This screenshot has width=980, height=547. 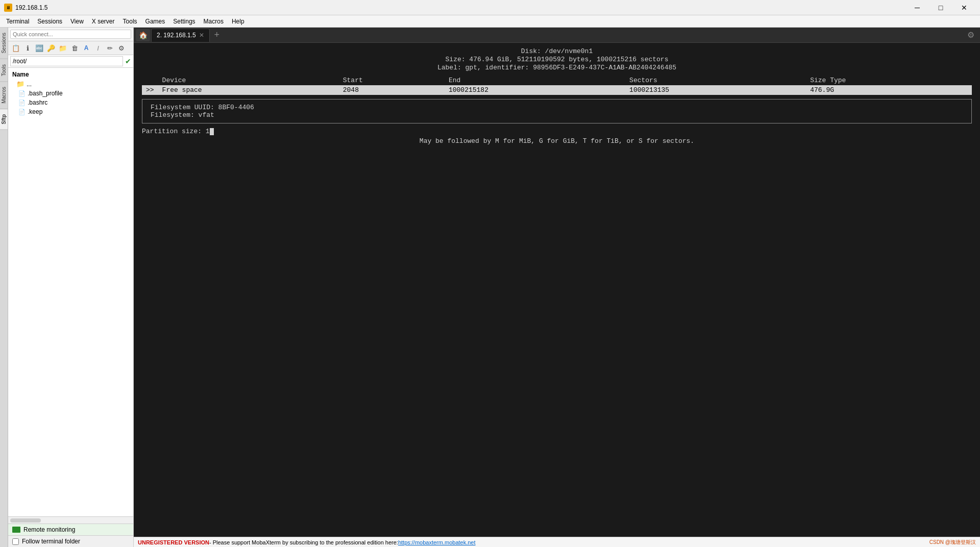 What do you see at coordinates (304, 542) in the screenshot?
I see `status-message: - Please support MobaXterm by subscribin…` at bounding box center [304, 542].